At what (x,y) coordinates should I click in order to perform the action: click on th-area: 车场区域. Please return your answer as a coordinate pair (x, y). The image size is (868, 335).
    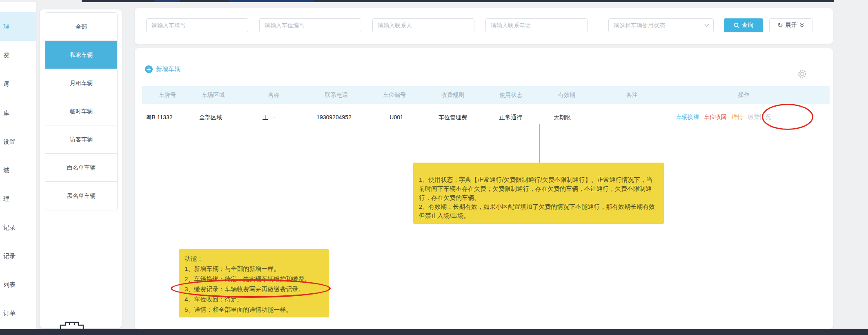
    Looking at the image, I should click on (213, 95).